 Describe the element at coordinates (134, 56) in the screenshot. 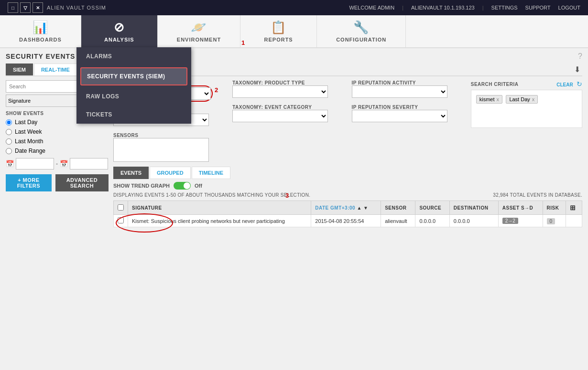

I see `dropdown-alarms: ALARMS` at that location.